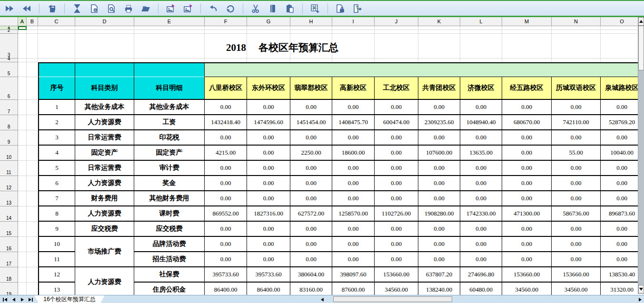  Describe the element at coordinates (619, 88) in the screenshot. I see `campus-header: 泉城路校区` at that location.